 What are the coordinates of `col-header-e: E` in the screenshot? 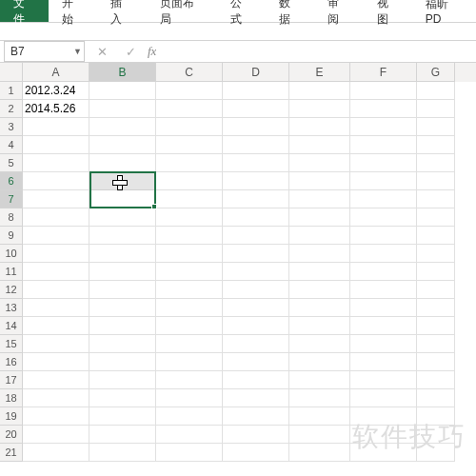 It's located at (320, 72).